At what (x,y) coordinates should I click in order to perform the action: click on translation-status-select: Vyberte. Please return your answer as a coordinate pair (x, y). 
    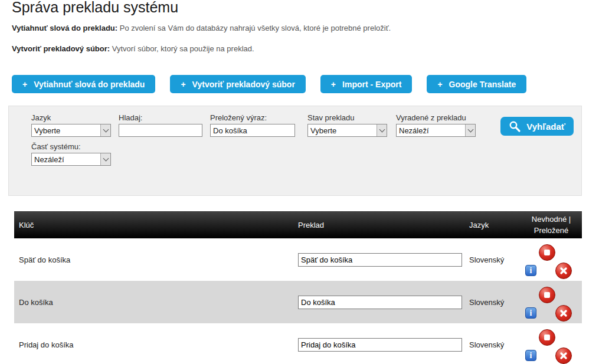
    Looking at the image, I should click on (347, 130).